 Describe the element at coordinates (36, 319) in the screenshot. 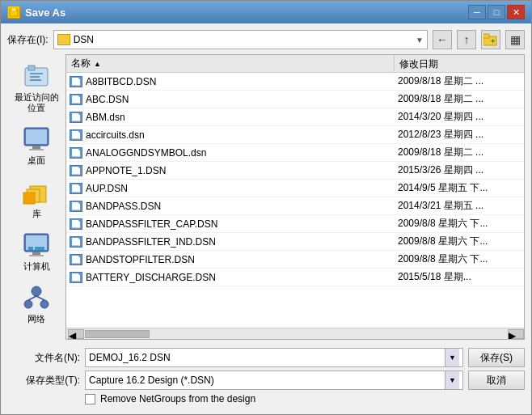

I see `sidebar-network-label: 网络` at that location.